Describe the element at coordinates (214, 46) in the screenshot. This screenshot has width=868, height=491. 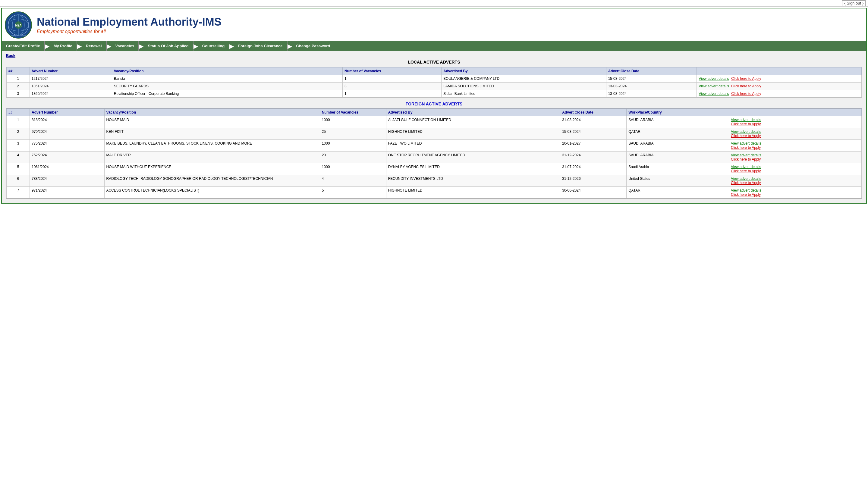
I see `nav-item-counselling: Counselling` at that location.